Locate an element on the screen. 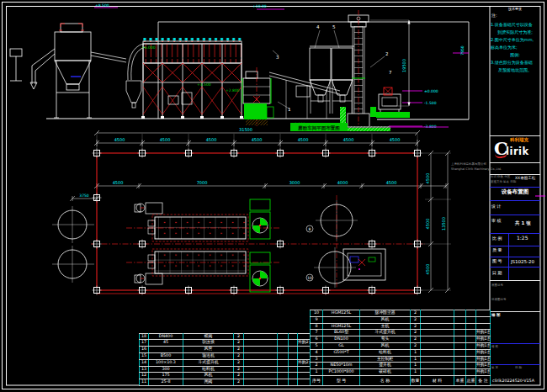 The image size is (547, 392). bom-header-cell: 单重 is located at coordinates (460, 380).